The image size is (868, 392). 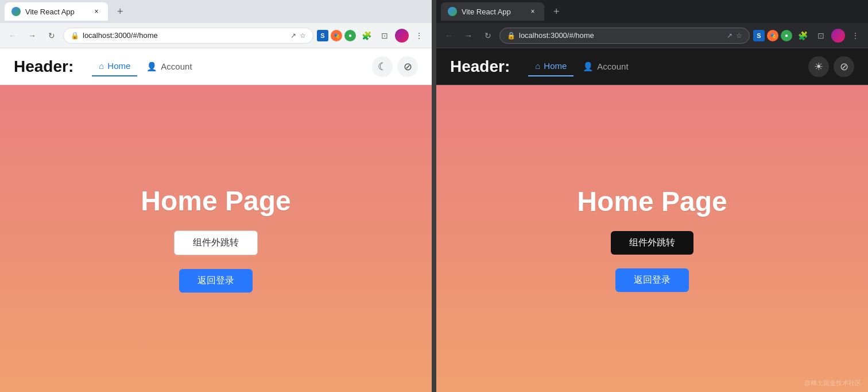 What do you see at coordinates (188, 36) in the screenshot?
I see `url-bar-left: 🔒 localhost:3000/#/home ↗ ☆` at bounding box center [188, 36].